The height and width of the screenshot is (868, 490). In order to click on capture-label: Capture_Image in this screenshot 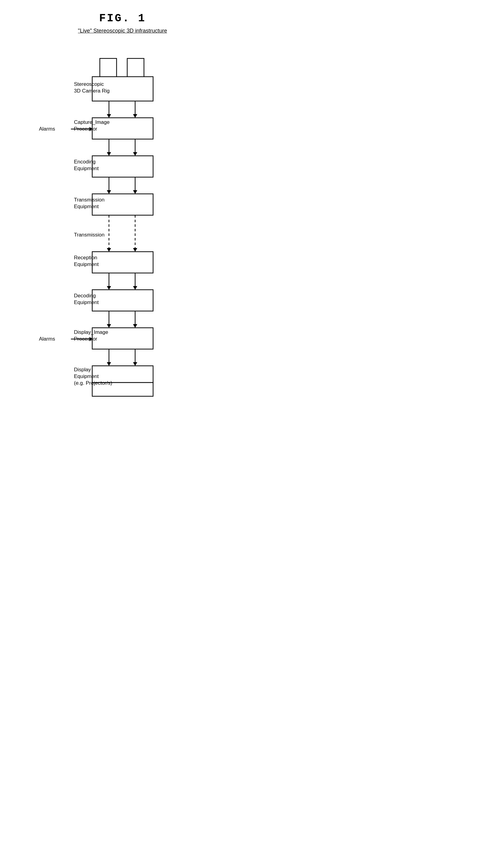, I will do `click(92, 122)`.